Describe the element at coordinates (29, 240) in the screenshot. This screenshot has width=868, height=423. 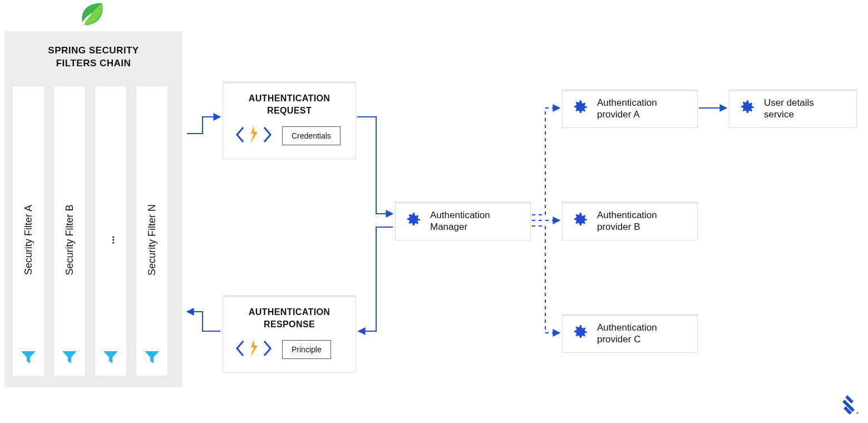
I see `filter-label: Security Filter A` at that location.